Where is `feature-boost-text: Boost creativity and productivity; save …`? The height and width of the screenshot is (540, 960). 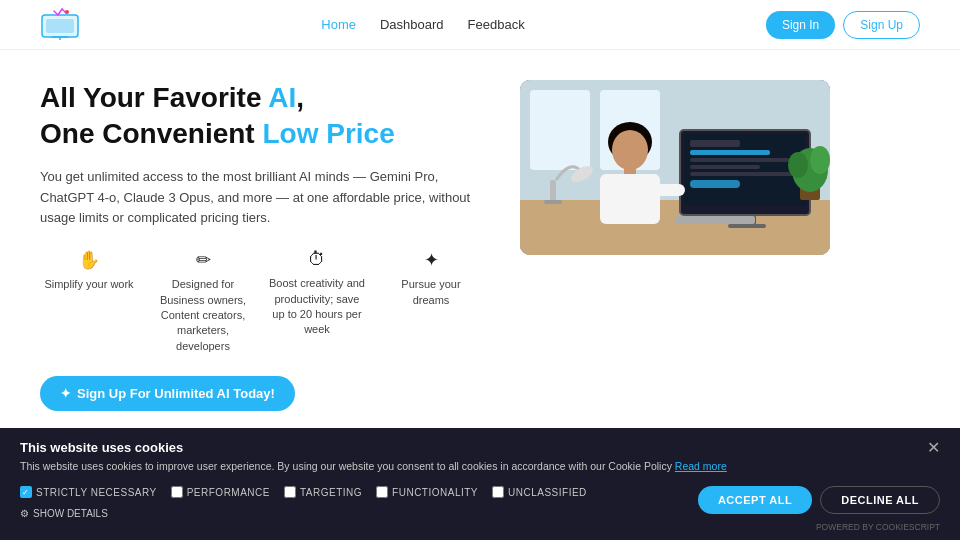 feature-boost-text: Boost creativity and productivity; save … is located at coordinates (317, 307).